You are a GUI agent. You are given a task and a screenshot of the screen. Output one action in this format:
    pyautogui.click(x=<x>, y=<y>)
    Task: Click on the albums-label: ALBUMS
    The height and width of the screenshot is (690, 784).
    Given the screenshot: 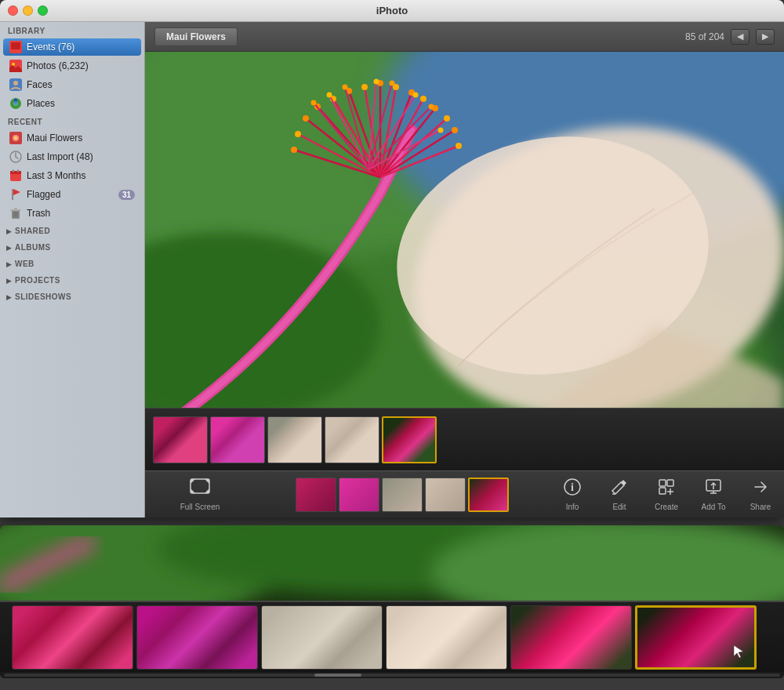 What is the action you would take?
    pyautogui.click(x=33, y=248)
    